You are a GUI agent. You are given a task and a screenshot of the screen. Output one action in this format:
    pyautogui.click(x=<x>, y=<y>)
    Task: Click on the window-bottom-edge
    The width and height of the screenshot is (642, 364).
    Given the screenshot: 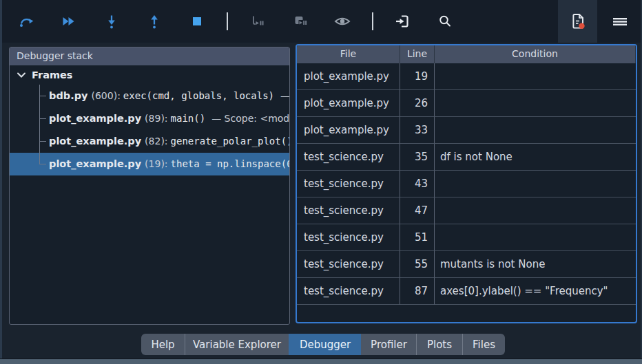 What is the action you would take?
    pyautogui.click(x=321, y=361)
    